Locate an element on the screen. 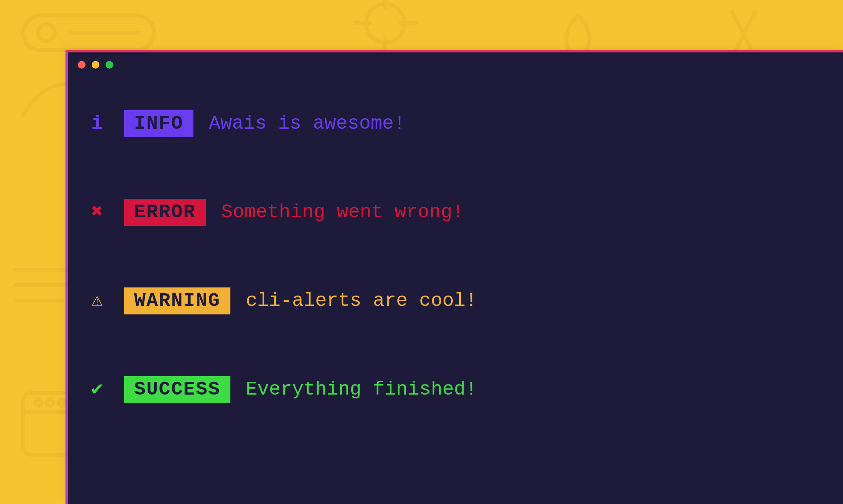 The height and width of the screenshot is (504, 843). warning-badge: WARNING is located at coordinates (177, 301).